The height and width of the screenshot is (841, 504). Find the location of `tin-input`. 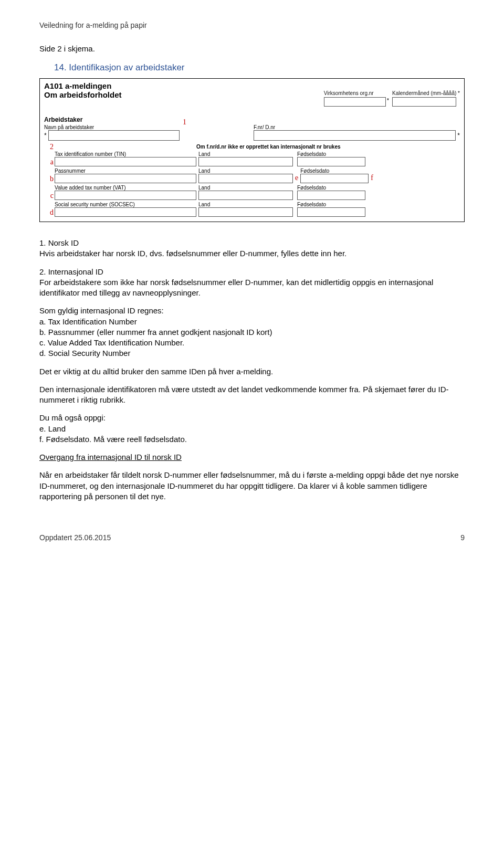

tin-input is located at coordinates (125, 162).